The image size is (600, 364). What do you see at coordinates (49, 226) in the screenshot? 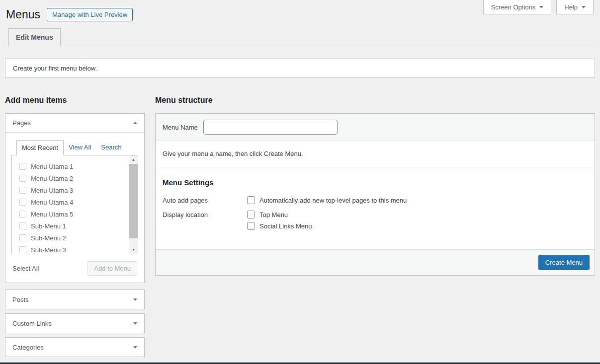
I see `page-item-label: Sub-Menu 1` at bounding box center [49, 226].